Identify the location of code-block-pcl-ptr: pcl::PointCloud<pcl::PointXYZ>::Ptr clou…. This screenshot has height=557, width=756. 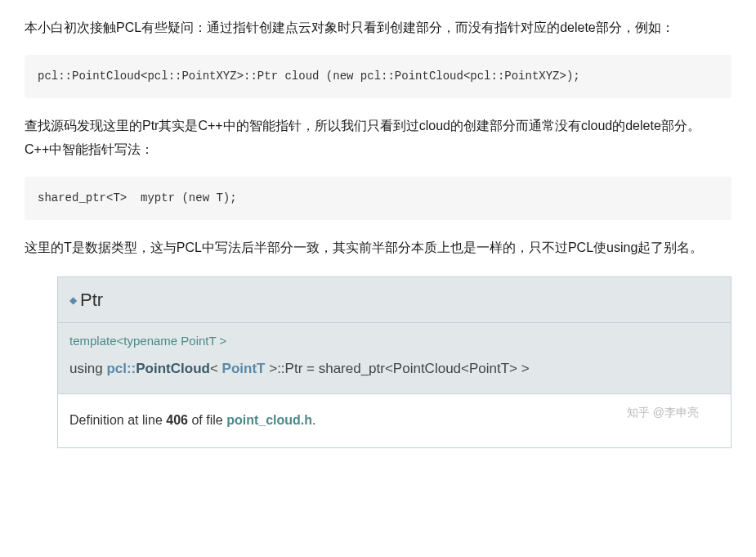
(378, 77).